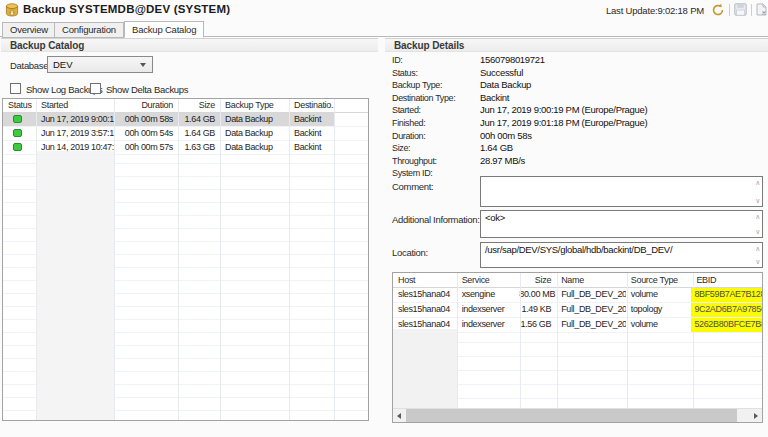  What do you see at coordinates (622, 224) in the screenshot?
I see `additional-information-field: <ok> ∧ ∨` at bounding box center [622, 224].